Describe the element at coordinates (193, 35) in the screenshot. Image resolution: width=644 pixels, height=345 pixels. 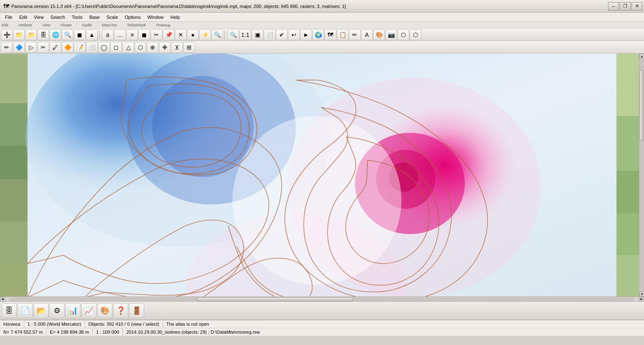
I see `toolbar-btn-15: ●` at that location.